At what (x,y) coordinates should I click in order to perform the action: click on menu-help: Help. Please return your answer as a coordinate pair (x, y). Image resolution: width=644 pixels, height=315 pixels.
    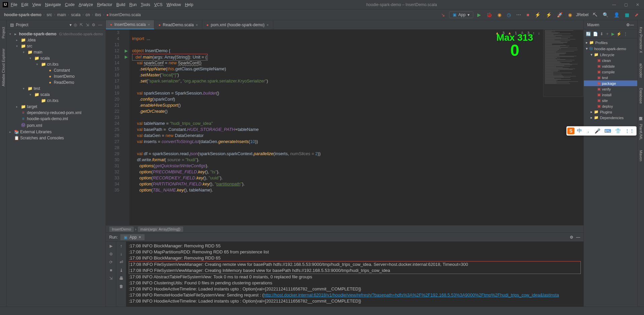
    Looking at the image, I should click on (189, 5).